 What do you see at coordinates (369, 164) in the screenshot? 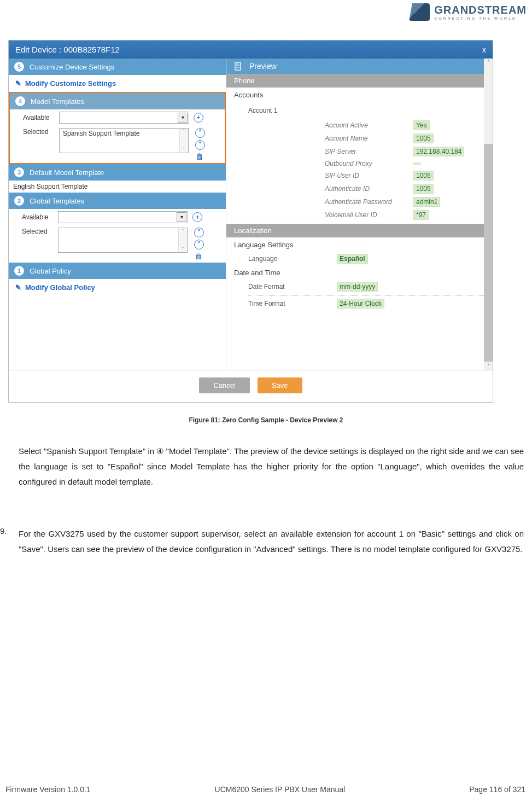
I see `field-label: Outbound Proxy` at bounding box center [369, 164].